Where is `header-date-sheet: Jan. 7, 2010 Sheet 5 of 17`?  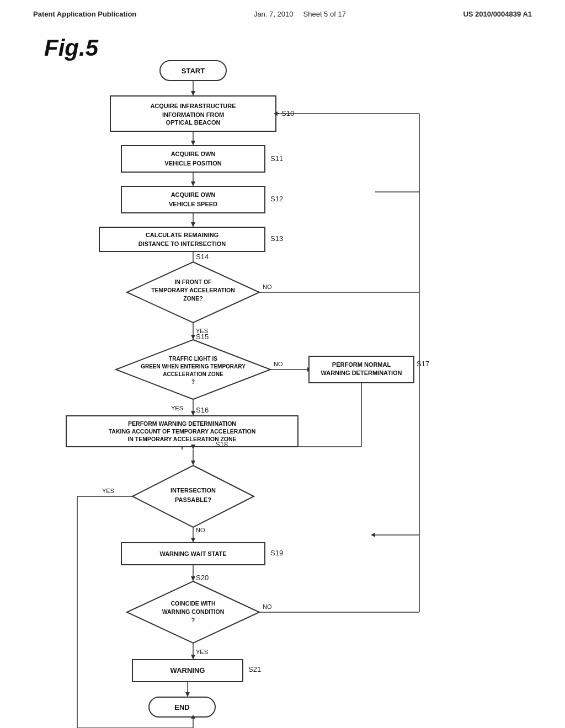
header-date-sheet: Jan. 7, 2010 Sheet 5 of 17 is located at coordinates (300, 14).